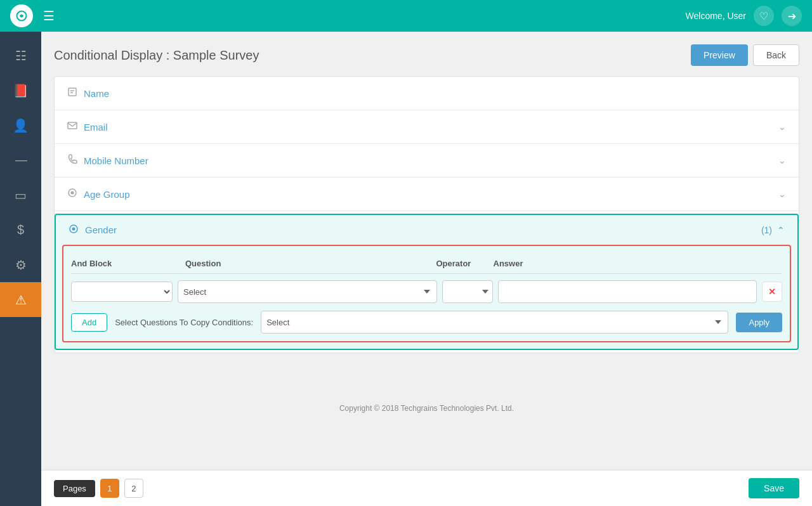  Describe the element at coordinates (22, 16) in the screenshot. I see `logo` at that location.